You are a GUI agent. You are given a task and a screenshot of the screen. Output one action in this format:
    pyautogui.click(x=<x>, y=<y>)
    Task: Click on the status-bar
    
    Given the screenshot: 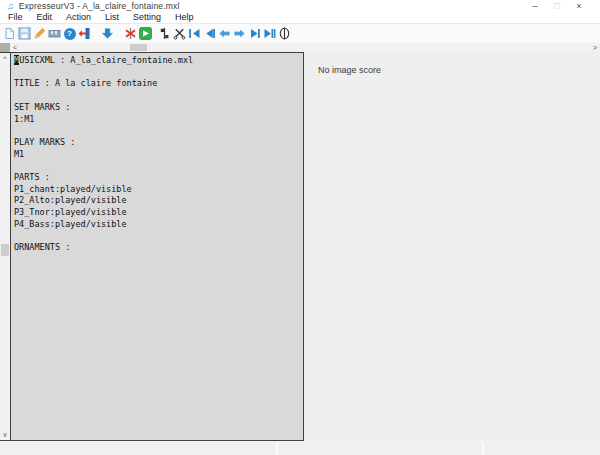 What is the action you would take?
    pyautogui.click(x=300, y=448)
    